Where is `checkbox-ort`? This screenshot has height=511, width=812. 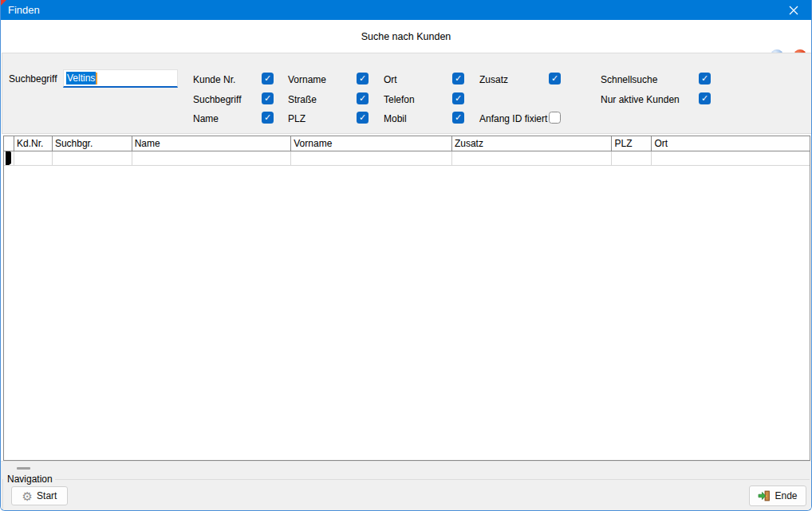
checkbox-ort is located at coordinates (458, 78).